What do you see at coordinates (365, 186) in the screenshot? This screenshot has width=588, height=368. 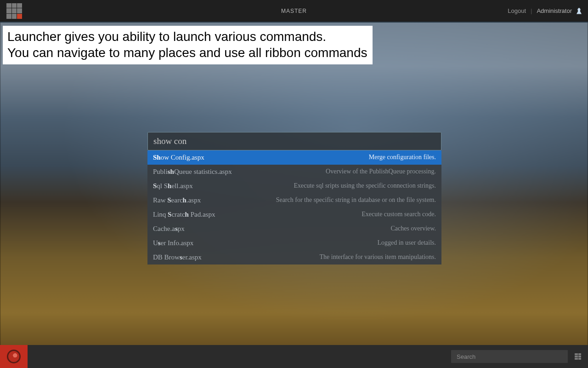 I see `launcher-item-desc: Execute sql sripts using the specific co…` at bounding box center [365, 186].